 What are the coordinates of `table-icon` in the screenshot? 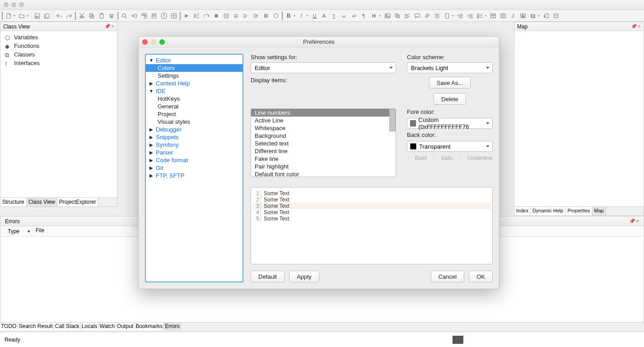 It's located at (493, 16).